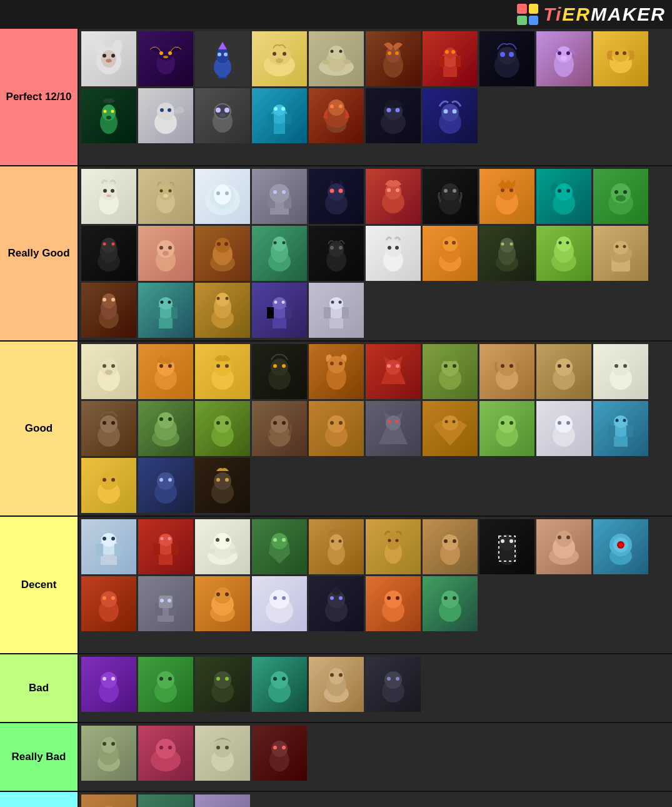 This screenshot has height=807, width=672. I want to click on item-g16, so click(393, 429).